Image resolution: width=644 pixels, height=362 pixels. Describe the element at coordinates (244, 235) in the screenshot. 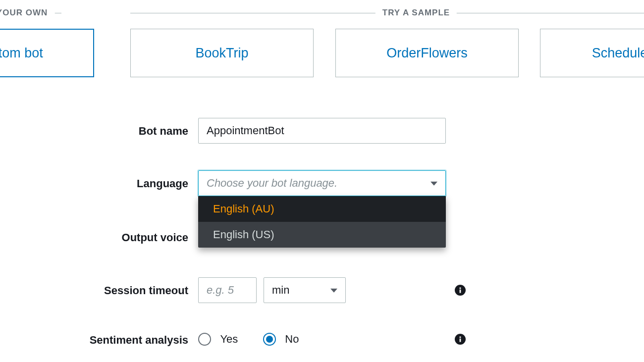

I see `language-option-us-label: English (US)` at that location.